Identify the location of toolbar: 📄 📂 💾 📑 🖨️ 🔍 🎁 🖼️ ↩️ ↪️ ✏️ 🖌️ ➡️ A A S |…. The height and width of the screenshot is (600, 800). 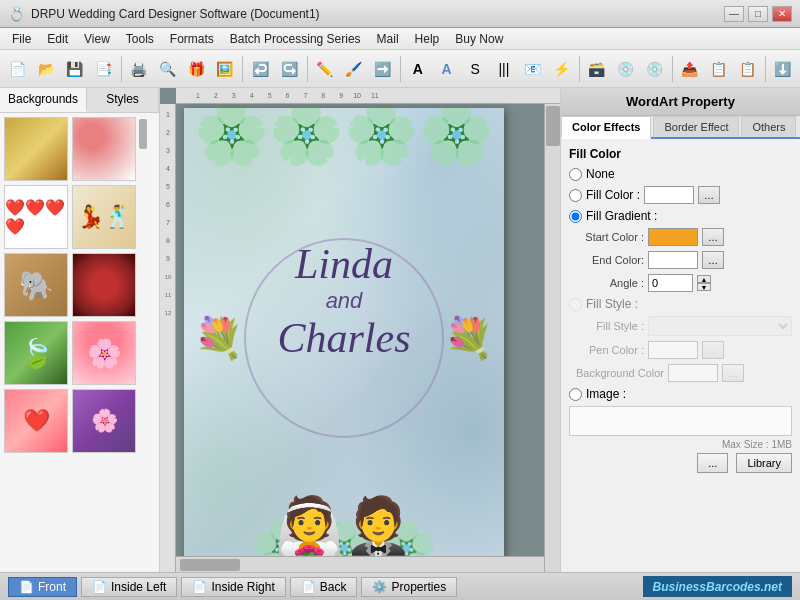
(400, 69).